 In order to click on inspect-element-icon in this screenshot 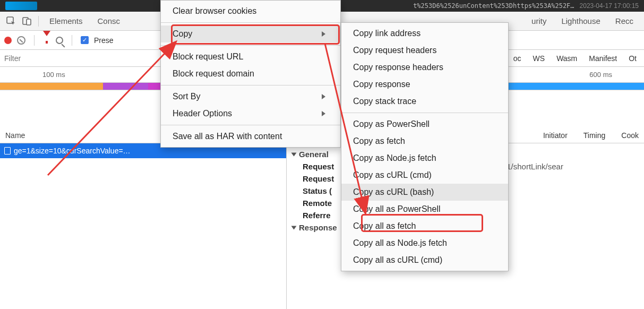, I will do `click(11, 21)`.